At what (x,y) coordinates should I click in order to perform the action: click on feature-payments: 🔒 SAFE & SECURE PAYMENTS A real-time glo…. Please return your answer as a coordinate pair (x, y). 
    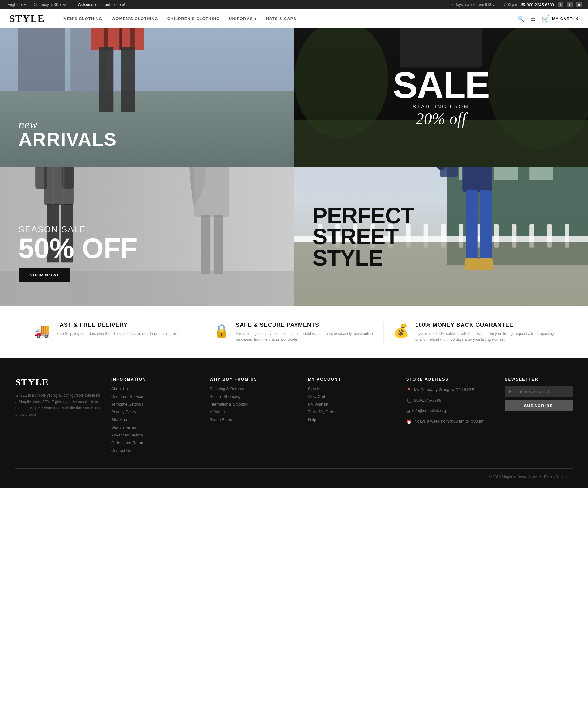
    Looking at the image, I should click on (294, 332).